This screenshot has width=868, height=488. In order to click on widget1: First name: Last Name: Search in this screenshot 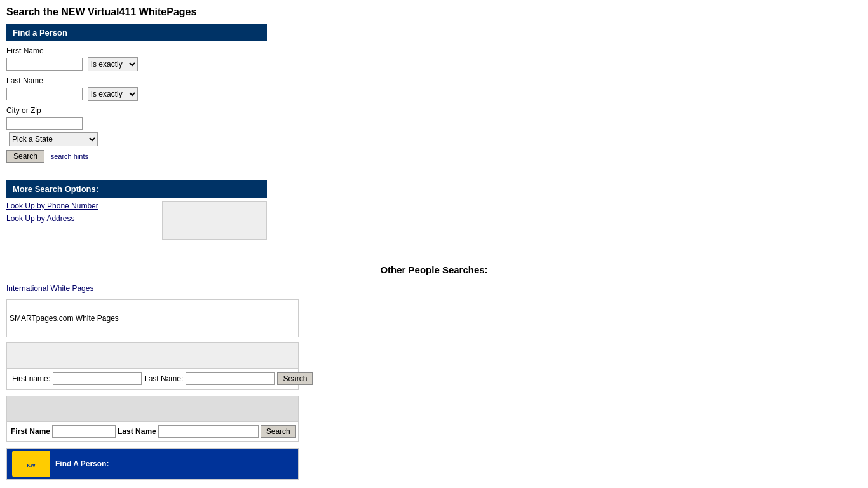, I will do `click(153, 366)`.